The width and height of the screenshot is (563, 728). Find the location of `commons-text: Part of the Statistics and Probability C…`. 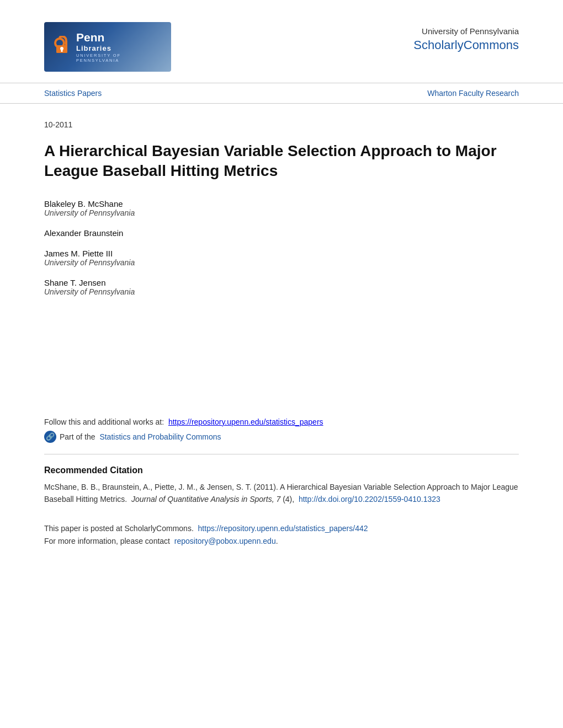

commons-text: Part of the Statistics and Probability C… is located at coordinates (140, 437).